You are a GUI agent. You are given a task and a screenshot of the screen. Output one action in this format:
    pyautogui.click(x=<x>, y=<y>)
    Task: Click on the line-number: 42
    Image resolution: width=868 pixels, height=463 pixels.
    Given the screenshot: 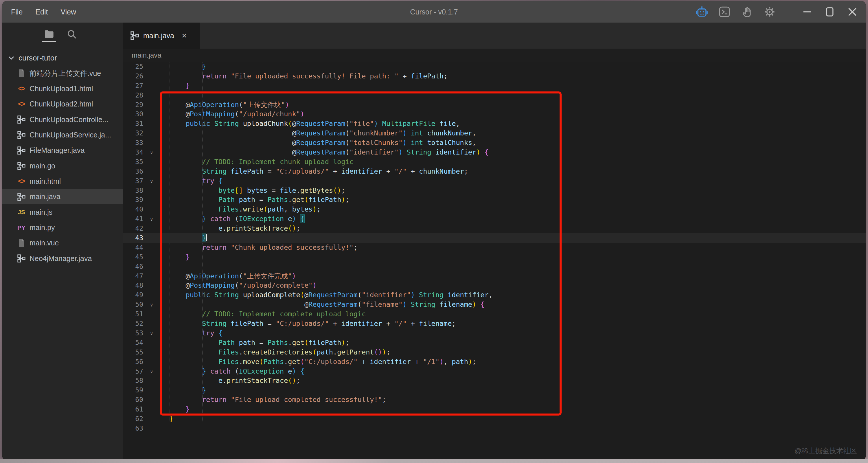 What is the action you would take?
    pyautogui.click(x=133, y=228)
    